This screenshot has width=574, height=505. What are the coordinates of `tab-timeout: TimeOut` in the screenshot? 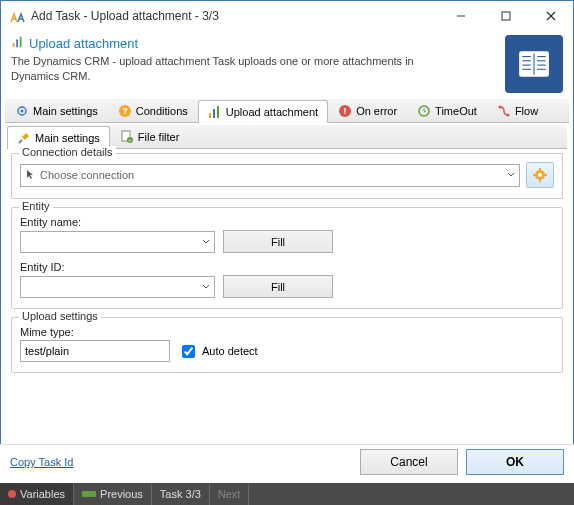 It's located at (447, 110).